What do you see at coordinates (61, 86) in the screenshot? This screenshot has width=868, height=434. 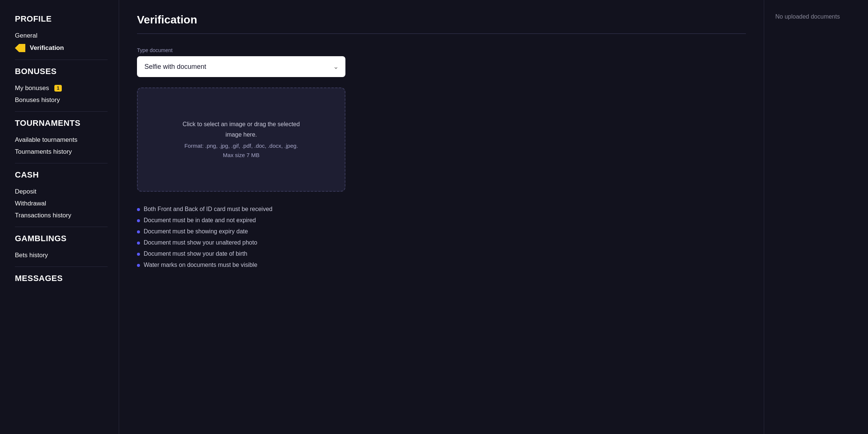 I see `bonuses-section: BONUSES My bonuses 1 Bonuses history` at bounding box center [61, 86].